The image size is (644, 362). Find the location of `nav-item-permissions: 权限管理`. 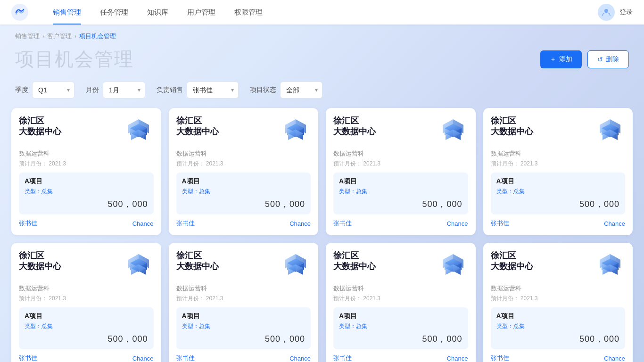

nav-item-permissions: 权限管理 is located at coordinates (248, 12).